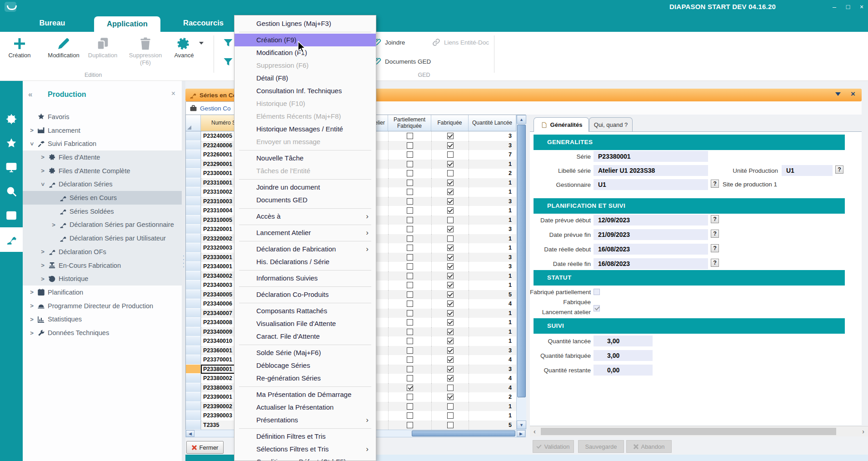 Image resolution: width=868 pixels, height=461 pixels. Describe the element at coordinates (651, 249) in the screenshot. I see `date-reelle-debut-field: 16/08/2023` at that location.